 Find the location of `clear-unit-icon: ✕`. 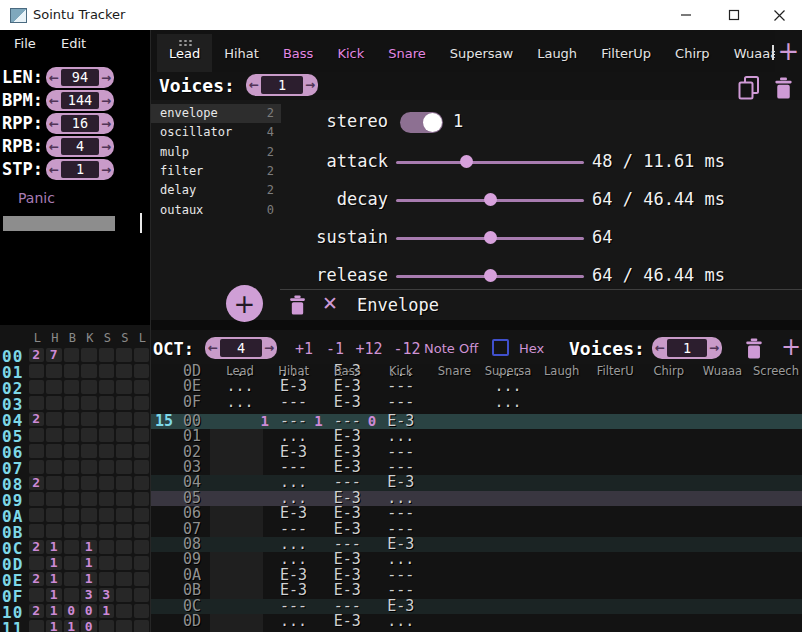

clear-unit-icon: ✕ is located at coordinates (330, 303).